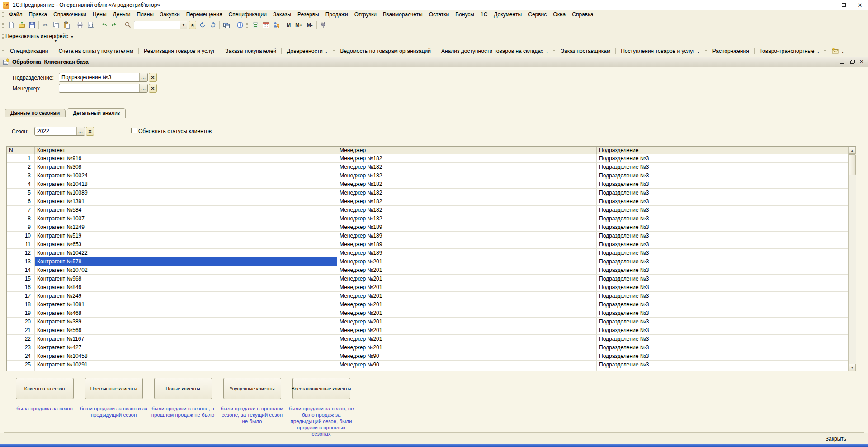 The height and width of the screenshot is (447, 868). What do you see at coordinates (143, 88) in the screenshot?
I see `choose-button: ...` at bounding box center [143, 88].